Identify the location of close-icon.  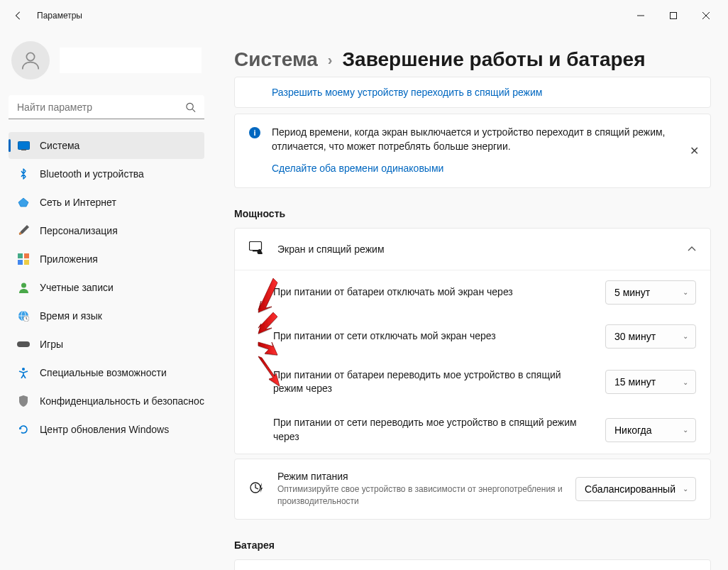
(706, 16).